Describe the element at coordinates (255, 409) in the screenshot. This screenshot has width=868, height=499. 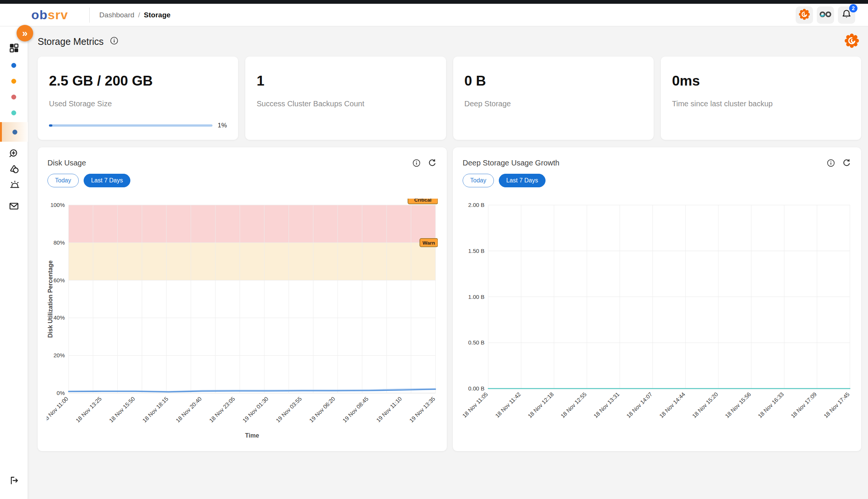
I see `svg-text: 19 Nov 01:30` at that location.